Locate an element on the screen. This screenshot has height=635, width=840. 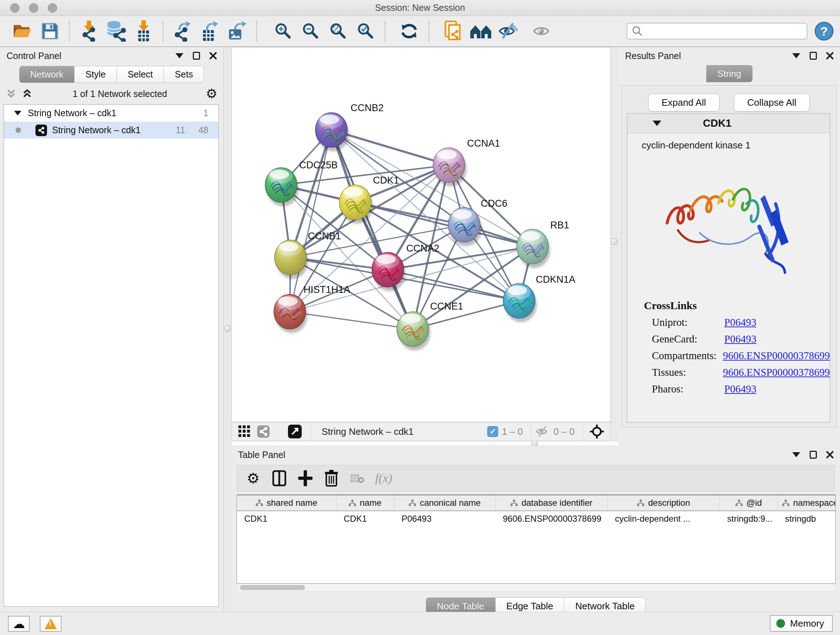
section-collapse-icon is located at coordinates (657, 123).